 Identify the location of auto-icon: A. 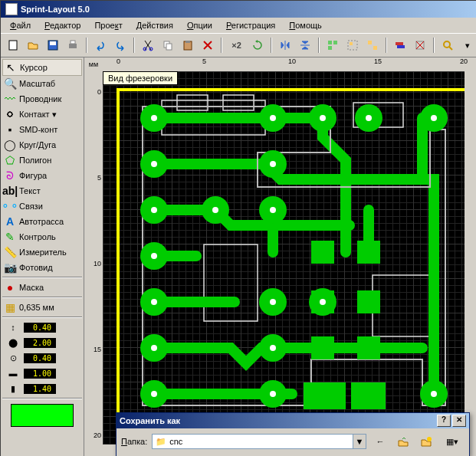
(10, 221).